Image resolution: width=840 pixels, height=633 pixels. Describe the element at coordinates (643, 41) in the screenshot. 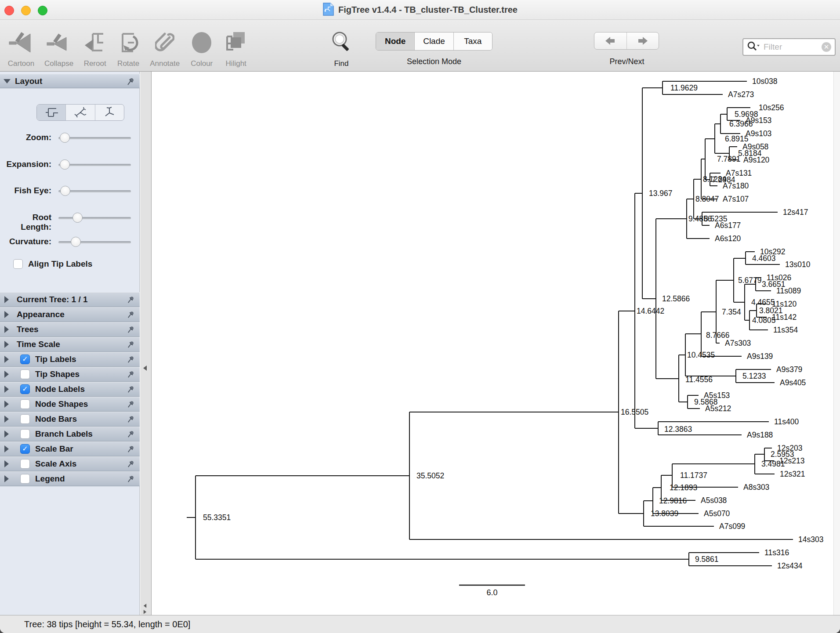

I see `next-button` at that location.